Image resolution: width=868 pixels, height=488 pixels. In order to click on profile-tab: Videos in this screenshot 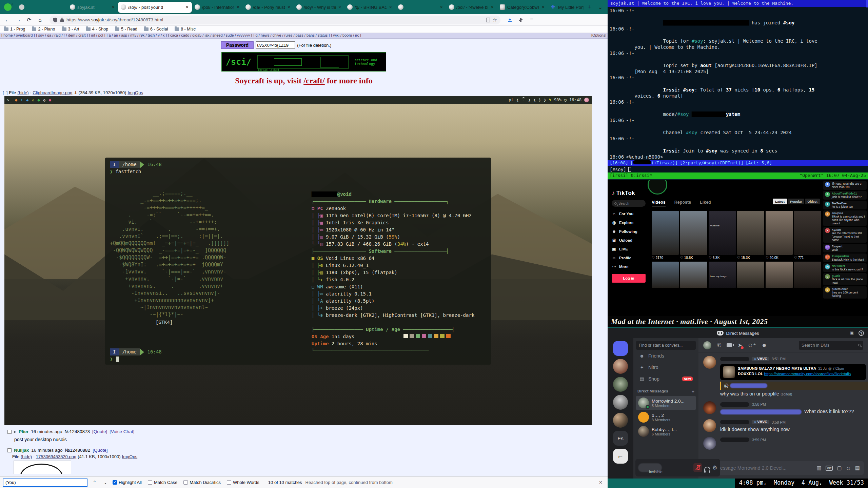, I will do `click(658, 203)`.